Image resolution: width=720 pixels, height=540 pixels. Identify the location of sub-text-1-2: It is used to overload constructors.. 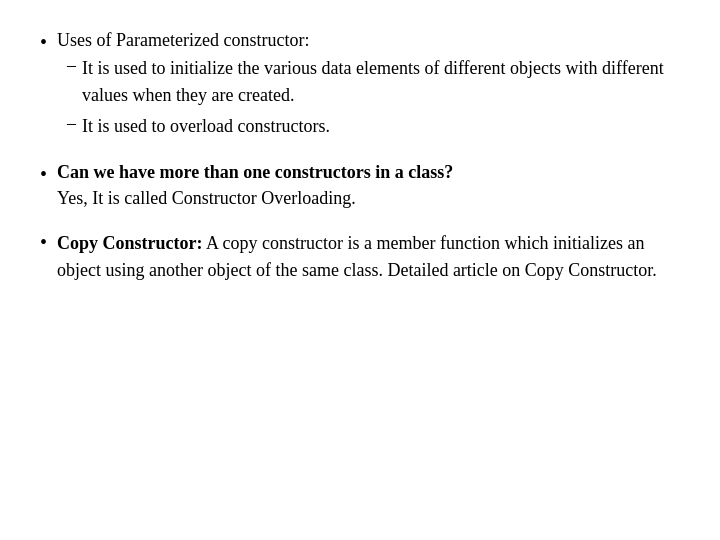
(381, 126).